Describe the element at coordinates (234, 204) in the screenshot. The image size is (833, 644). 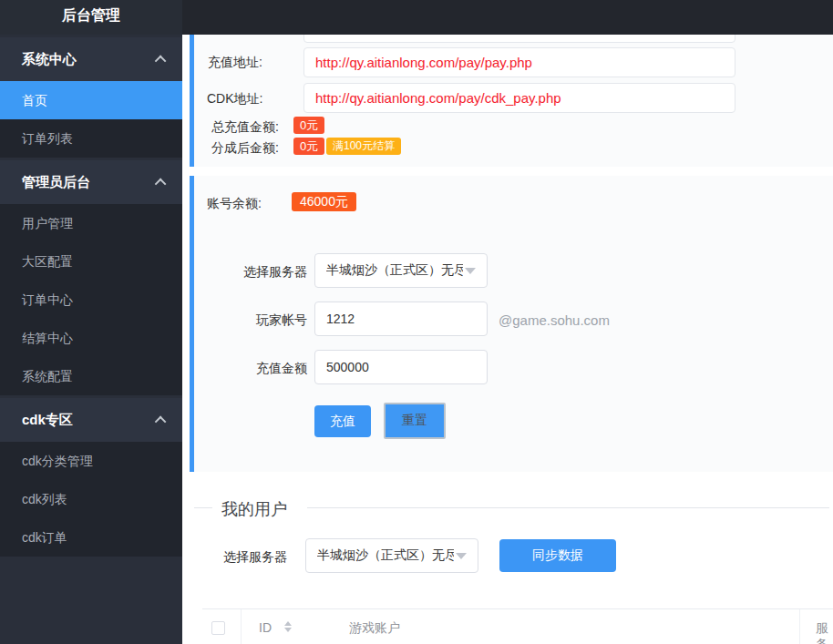
I see `balance-label: 账号余额:` at that location.